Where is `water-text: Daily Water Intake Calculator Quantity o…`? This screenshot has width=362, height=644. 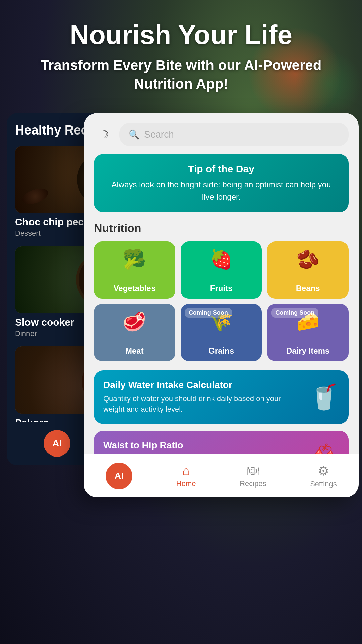 water-text: Daily Water Intake Calculator Quantity o… is located at coordinates (203, 397).